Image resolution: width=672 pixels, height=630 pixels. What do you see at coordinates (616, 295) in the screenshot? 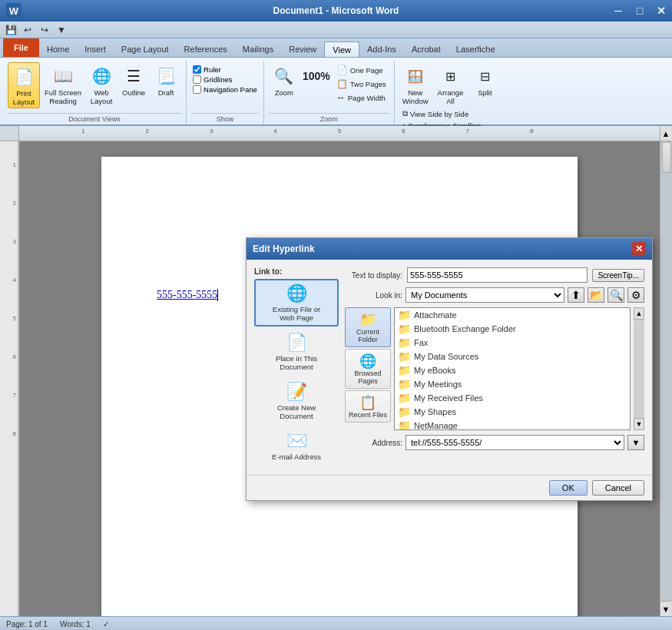
I see `look-in-search-button: 🔍` at bounding box center [616, 295].